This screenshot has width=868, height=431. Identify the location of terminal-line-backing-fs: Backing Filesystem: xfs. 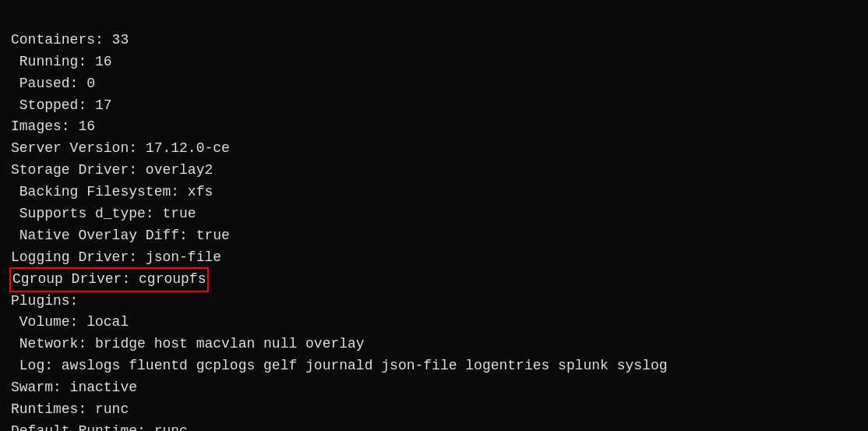
(434, 193).